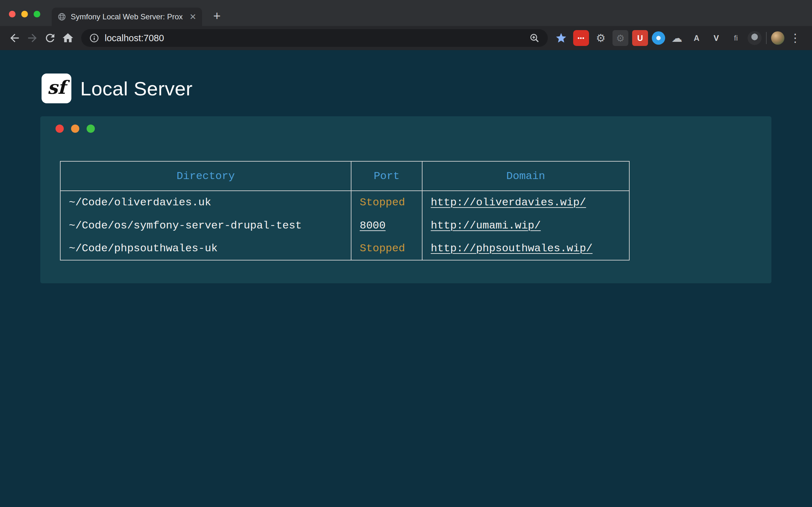 This screenshot has width=812, height=507. I want to click on domain-link: http://umami.wip/, so click(486, 226).